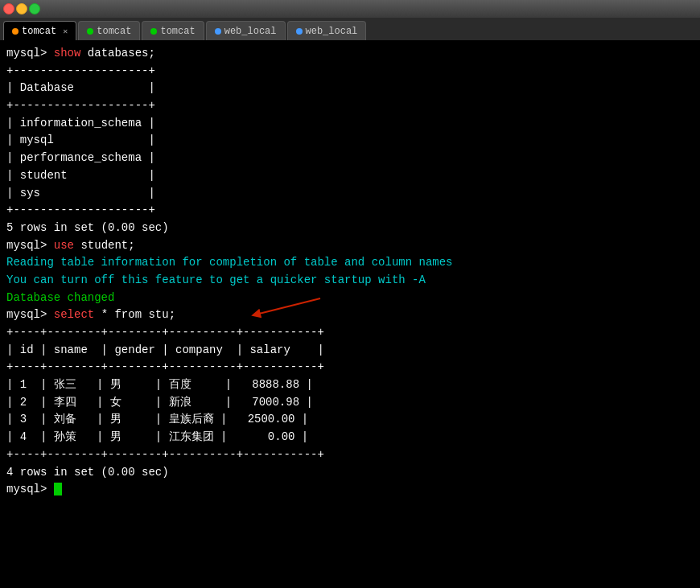 This screenshot has height=588, width=700. Describe the element at coordinates (9, 9) in the screenshot. I see `close-button` at that location.